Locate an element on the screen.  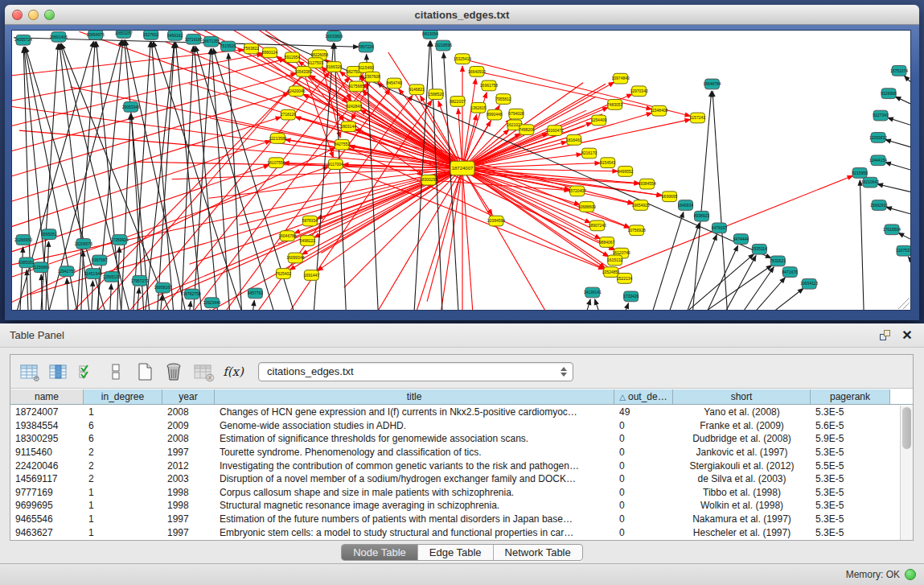
network-node: 2935114 is located at coordinates (759, 249).